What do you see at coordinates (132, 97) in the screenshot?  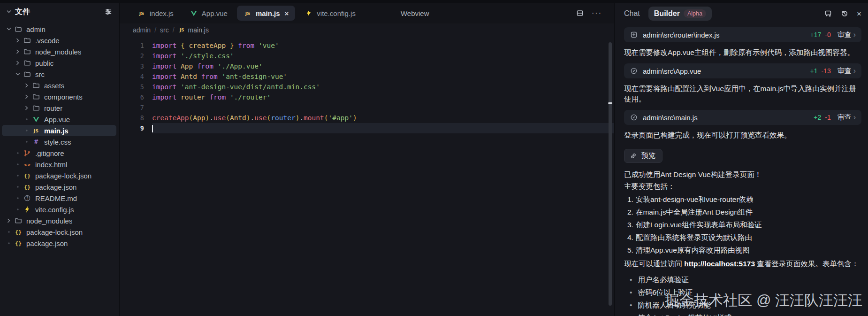 I see `line-number: 6` at bounding box center [132, 97].